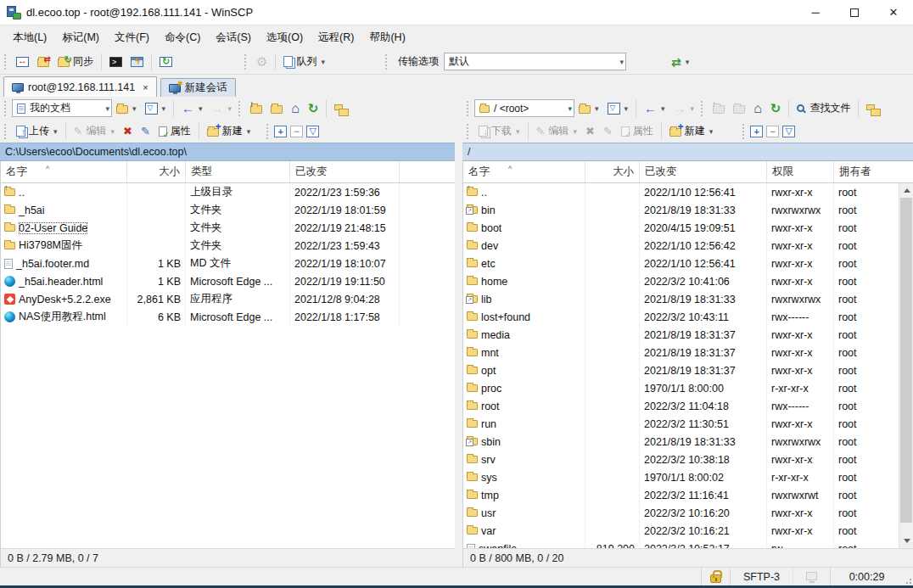  I want to click on local-path-bar: C:\Users\ecoo\Documents\dl.ecoo.top\, so click(227, 152).